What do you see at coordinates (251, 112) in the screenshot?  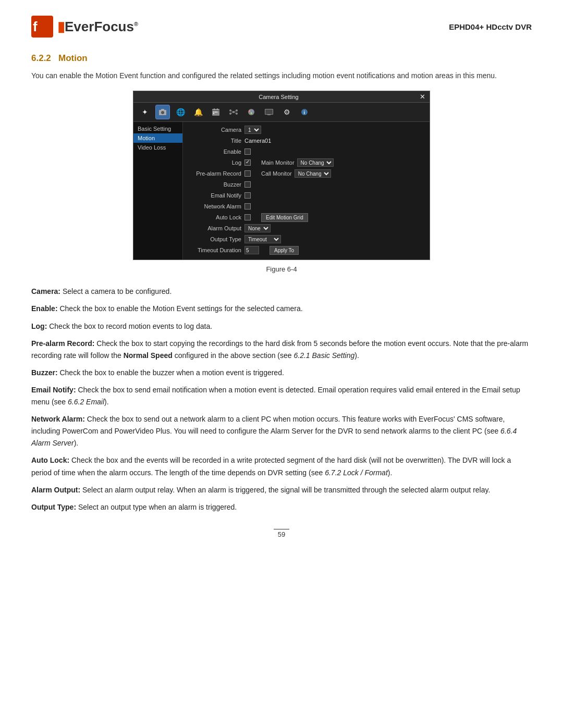 I see `palette-icon` at bounding box center [251, 112].